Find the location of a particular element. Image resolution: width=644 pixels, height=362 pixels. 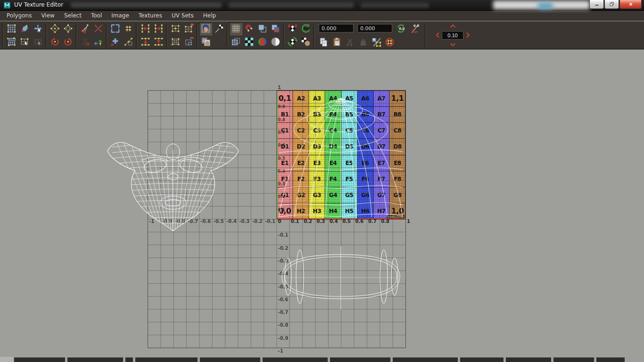

menu-image: Image is located at coordinates (120, 16).